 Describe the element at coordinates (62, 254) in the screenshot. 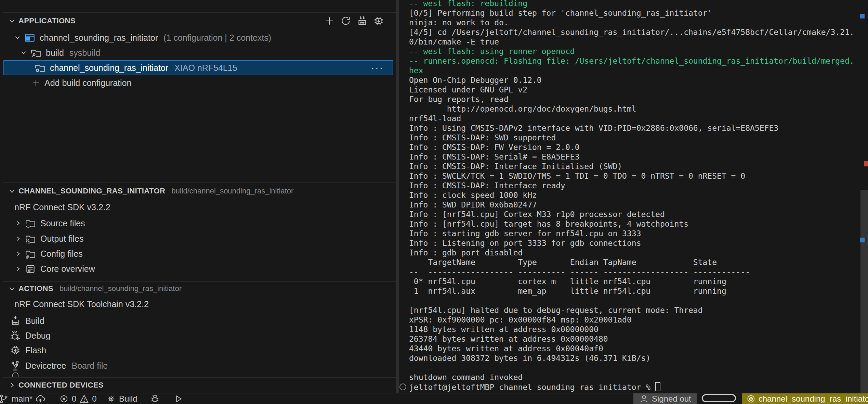

I see `config-files-label: Config files` at that location.